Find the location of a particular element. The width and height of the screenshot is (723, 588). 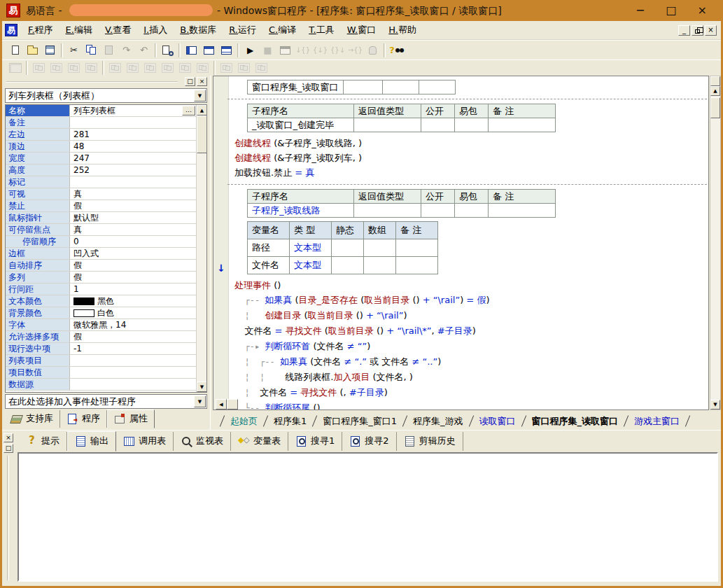

tab-输出: 输出 is located at coordinates (92, 441).